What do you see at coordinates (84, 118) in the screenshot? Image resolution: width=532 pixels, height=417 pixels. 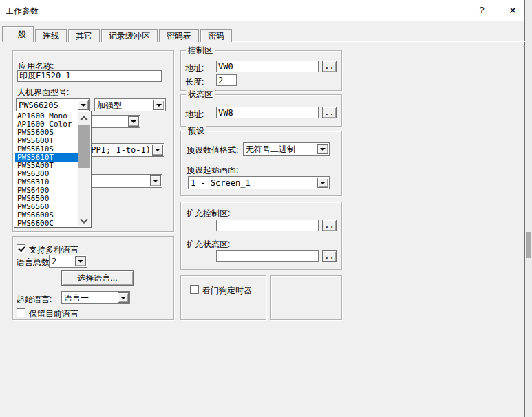 I see `scroll-up-icon` at bounding box center [84, 118].